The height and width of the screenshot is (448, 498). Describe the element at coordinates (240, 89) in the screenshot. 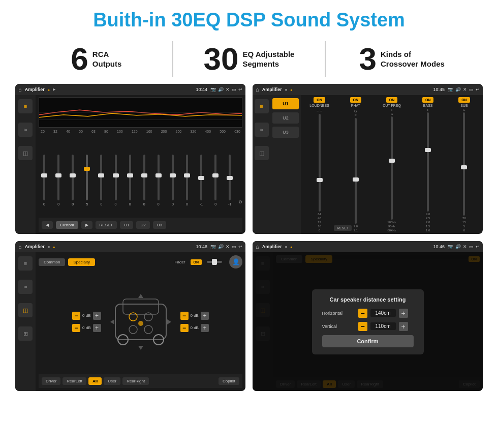

I see `back-icon: ↩` at that location.